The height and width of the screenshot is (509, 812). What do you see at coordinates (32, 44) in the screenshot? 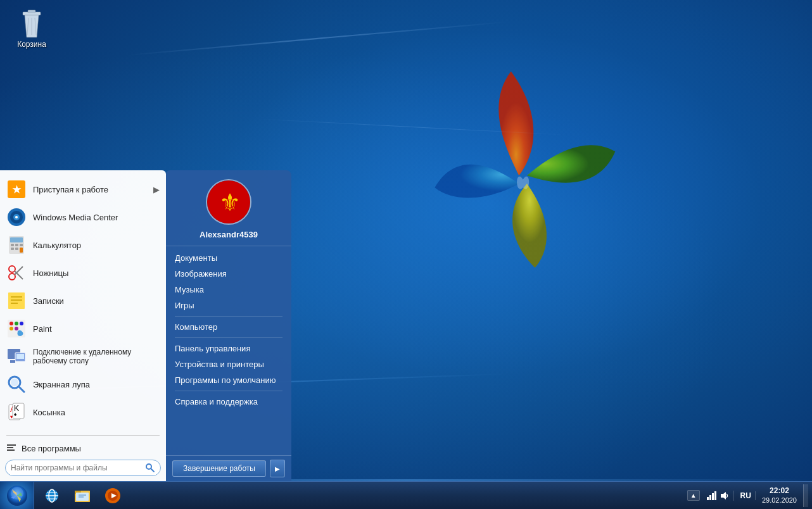
I see `recycle-bin-label: Корзина` at bounding box center [32, 44].